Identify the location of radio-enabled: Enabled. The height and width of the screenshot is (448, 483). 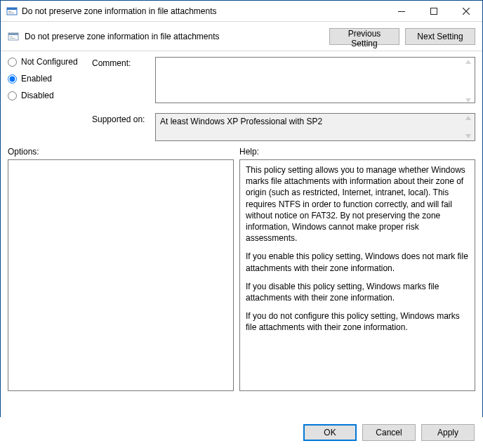
(50, 79).